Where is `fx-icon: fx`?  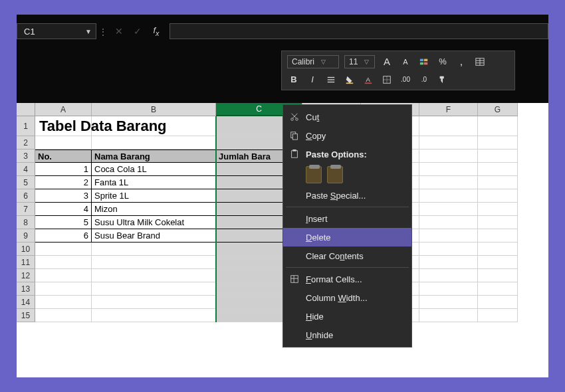 fx-icon: fx is located at coordinates (156, 31).